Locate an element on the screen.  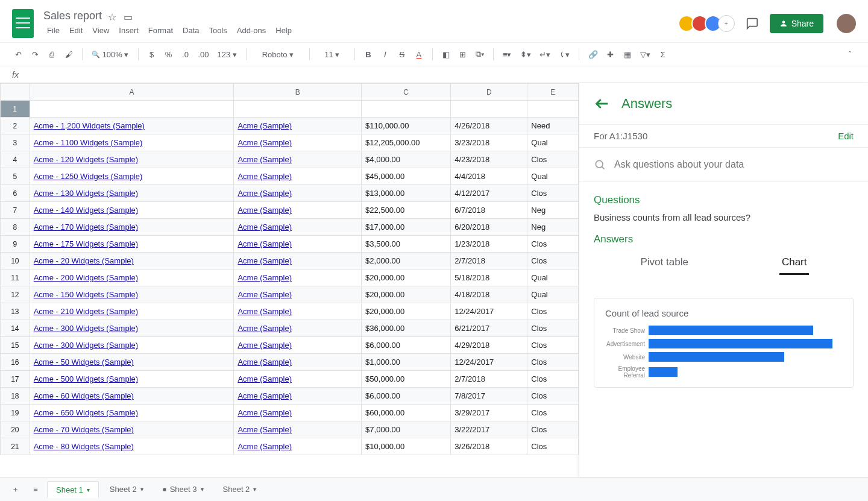
cell: $50,000.00 is located at coordinates (406, 379).